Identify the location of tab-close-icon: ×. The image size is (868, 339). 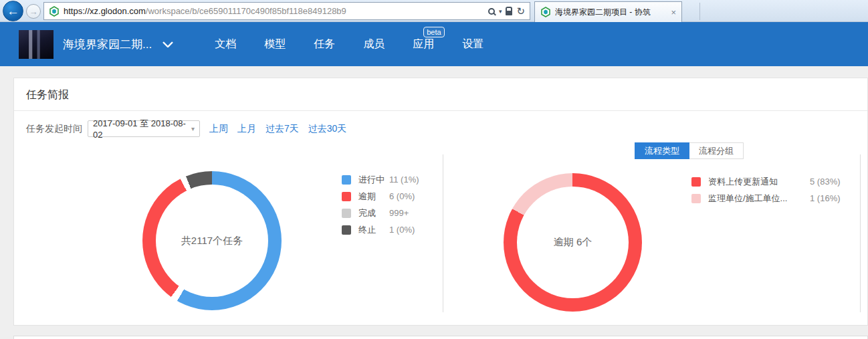
(673, 12).